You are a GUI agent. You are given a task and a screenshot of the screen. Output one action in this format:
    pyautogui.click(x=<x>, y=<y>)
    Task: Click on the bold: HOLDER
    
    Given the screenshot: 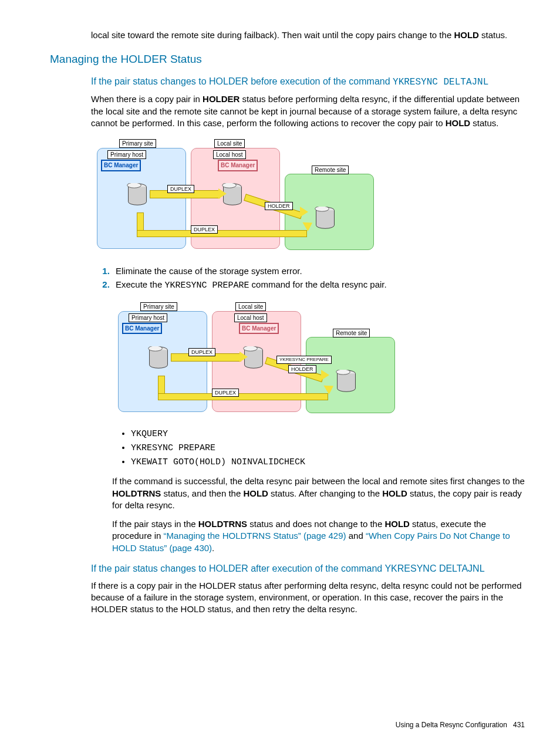 What is the action you would take?
    pyautogui.click(x=221, y=99)
    